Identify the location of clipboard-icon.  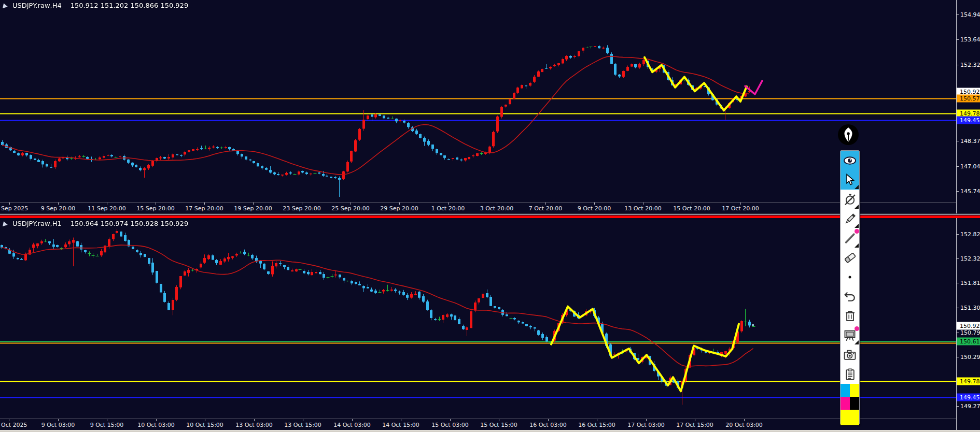
(850, 374).